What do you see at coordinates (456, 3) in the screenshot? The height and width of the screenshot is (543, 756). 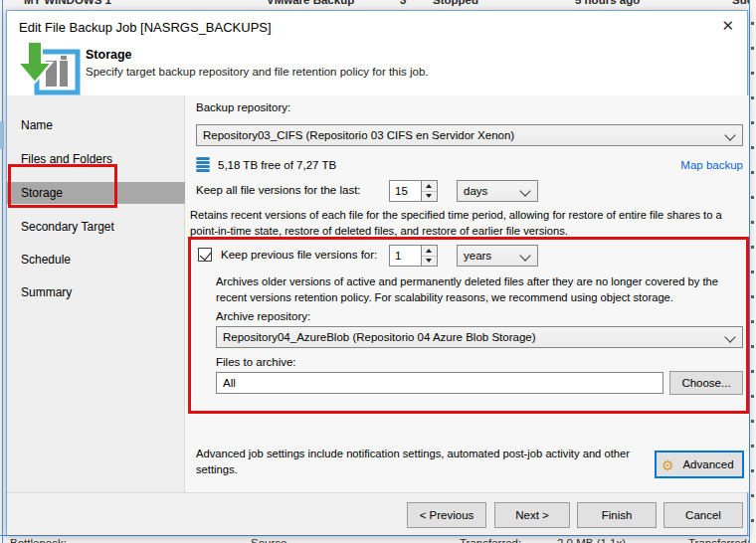 I see `bg-status: Stopped` at bounding box center [456, 3].